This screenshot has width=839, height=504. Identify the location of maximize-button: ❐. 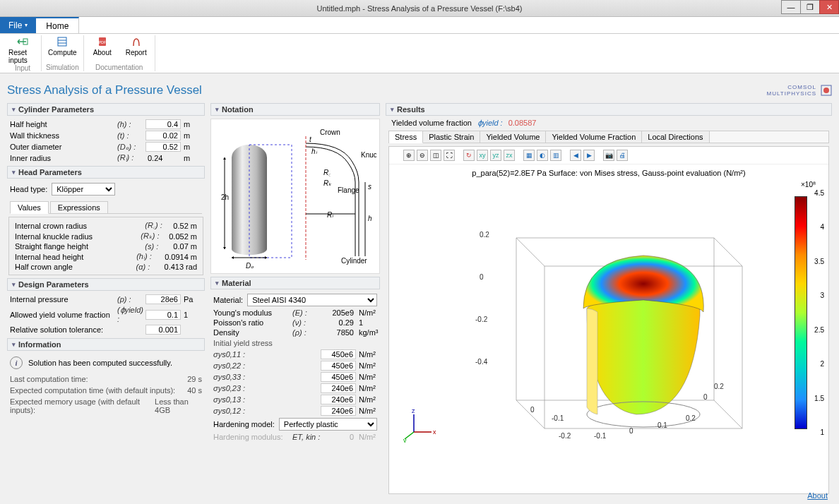
(810, 7).